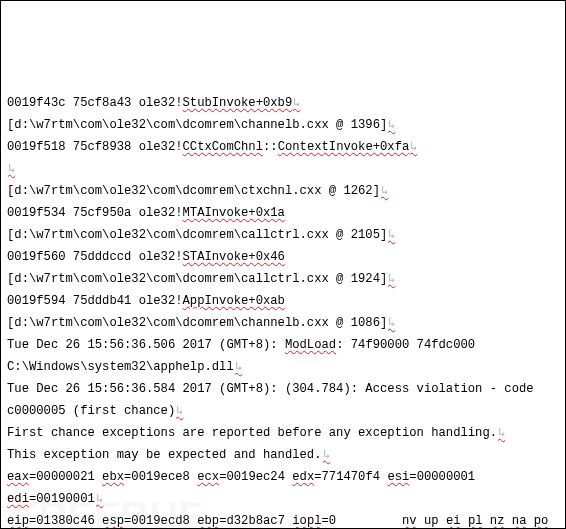  What do you see at coordinates (283, 411) in the screenshot?
I see `log-line: c0000005 (first chance)↲` at bounding box center [283, 411].